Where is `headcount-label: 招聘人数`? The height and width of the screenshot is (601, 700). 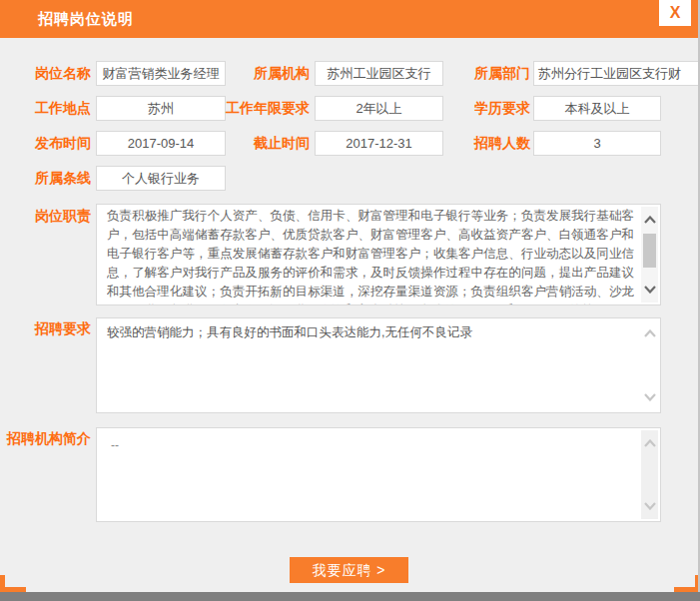 headcount-label: 招聘人数 is located at coordinates (455, 144).